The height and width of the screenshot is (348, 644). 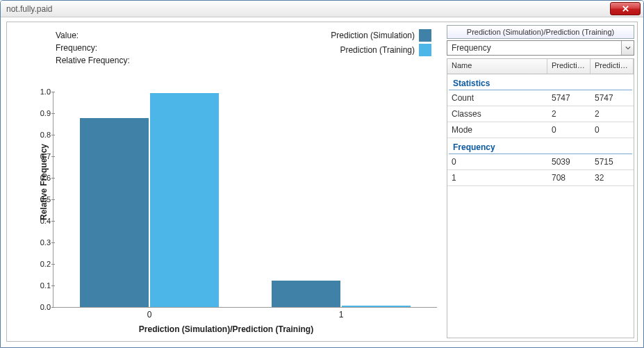 What do you see at coordinates (540, 32) in the screenshot?
I see `side-header-button: Prediction (Simulation)/Prediction (Trai…` at bounding box center [540, 32].